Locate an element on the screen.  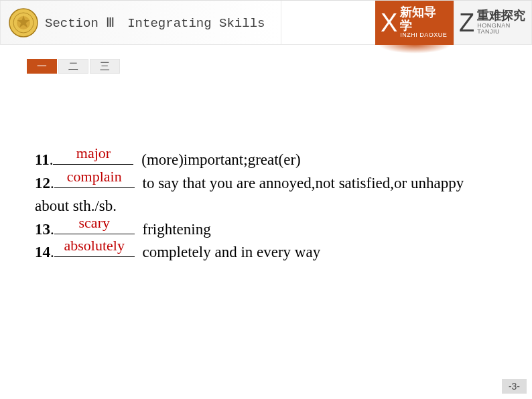
subtabs: 一 二 三 is located at coordinates (74, 66).